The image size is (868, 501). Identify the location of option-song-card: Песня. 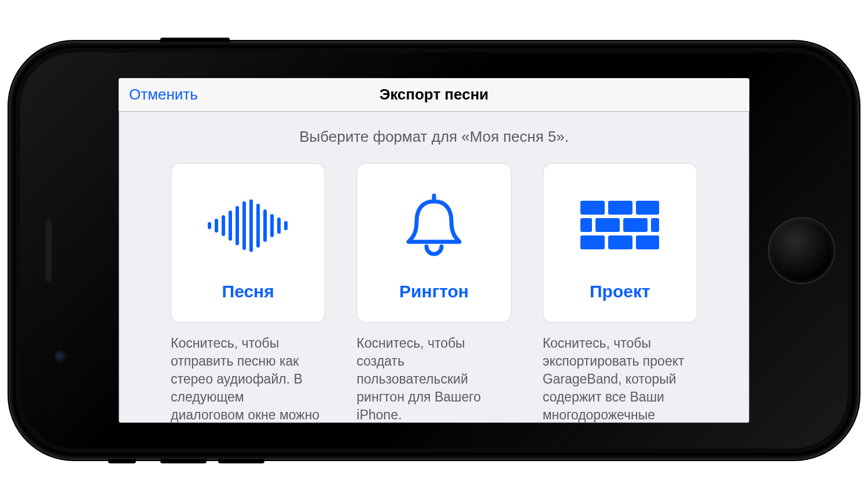
(248, 243).